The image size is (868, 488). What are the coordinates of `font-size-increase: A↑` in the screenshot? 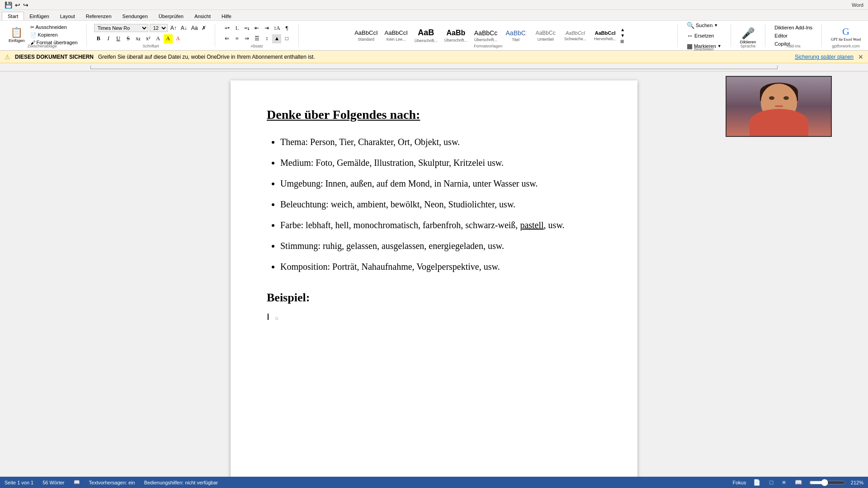 It's located at (174, 28).